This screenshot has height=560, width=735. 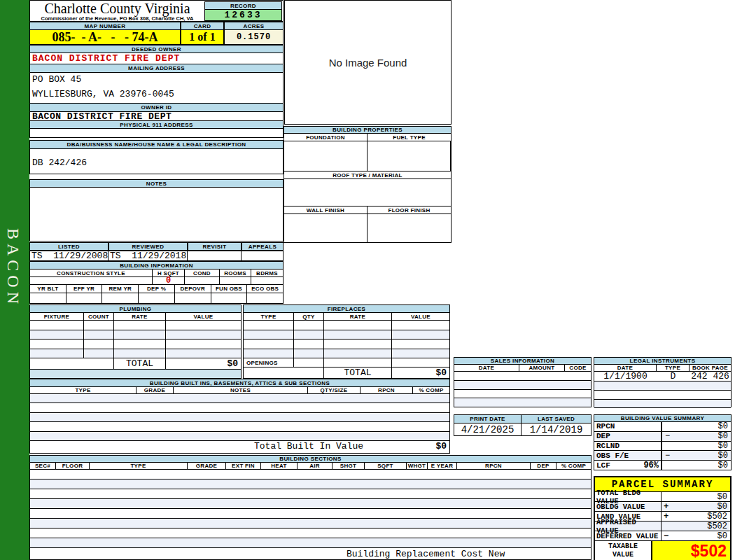 What do you see at coordinates (522, 368) in the screenshot?
I see `sales-headers: DATE AMOUNT CODE` at bounding box center [522, 368].